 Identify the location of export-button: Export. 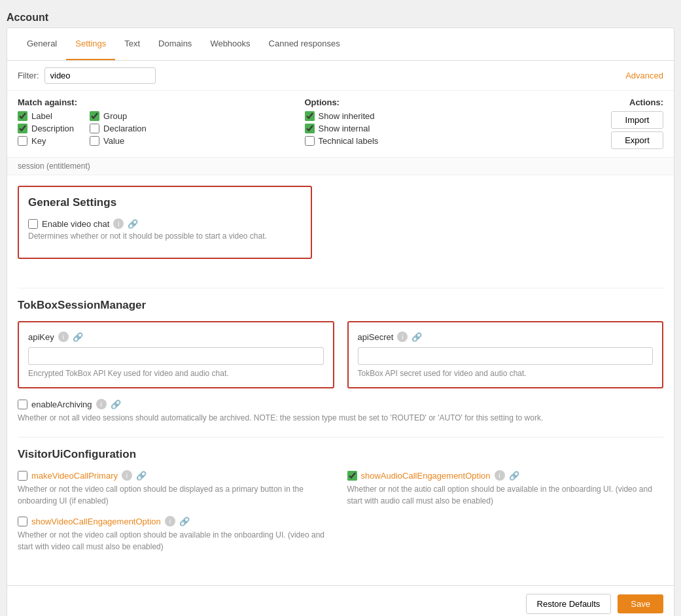
(637, 140).